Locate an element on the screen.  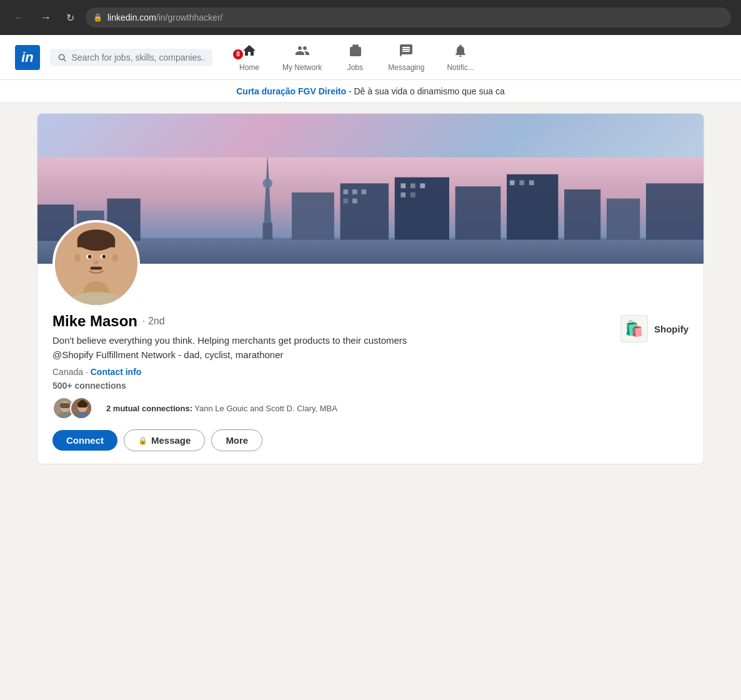
my-network-label: My Network is located at coordinates (302, 68).